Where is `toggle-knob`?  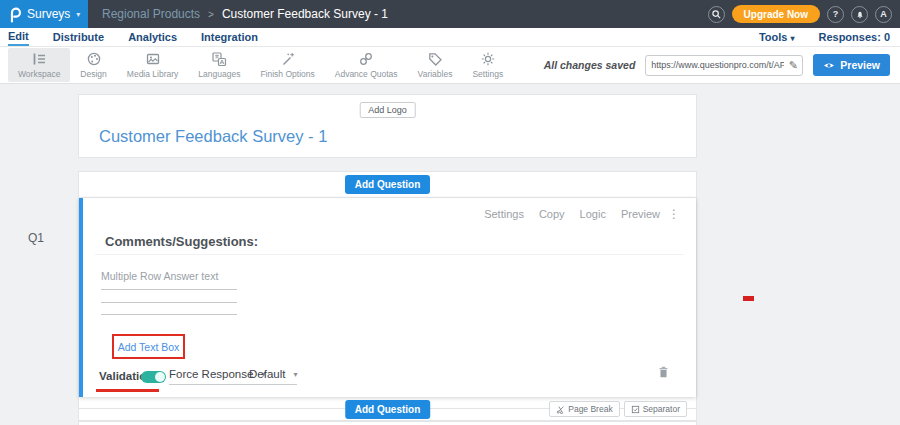 toggle-knob is located at coordinates (160, 377).